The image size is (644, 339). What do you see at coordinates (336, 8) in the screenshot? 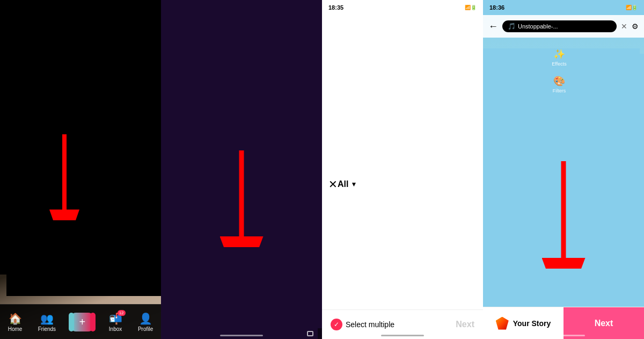
I see `time-3: 18:35` at bounding box center [336, 8].